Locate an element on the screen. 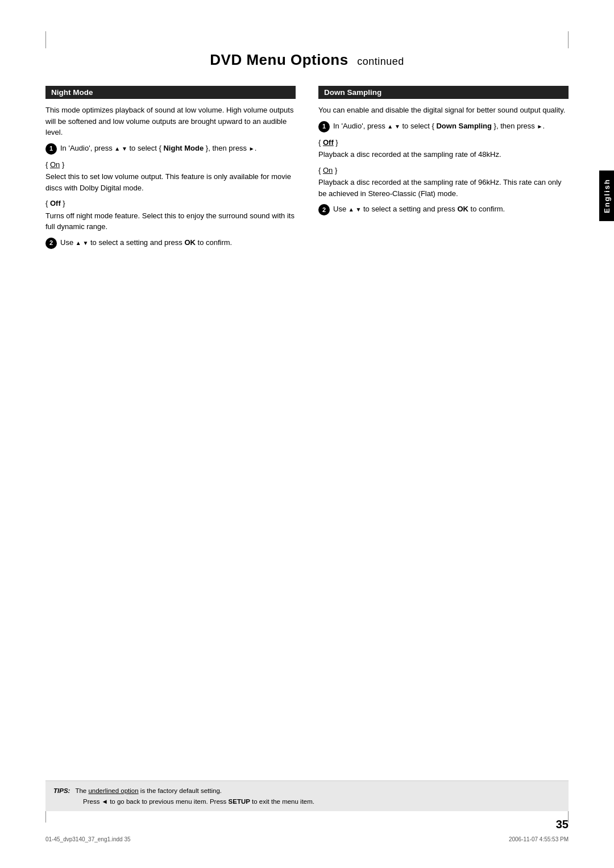  ds-step1-number: 1 is located at coordinates (324, 127).